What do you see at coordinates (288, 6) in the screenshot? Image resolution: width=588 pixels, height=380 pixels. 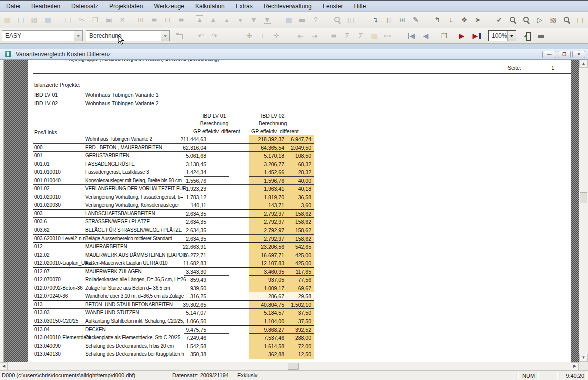 I see `menu-item-rechteverwaltung: Rechteverwaltung` at bounding box center [288, 6].